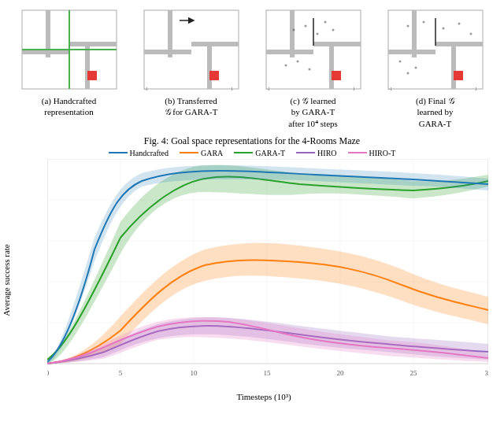 This screenshot has width=504, height=447. I want to click on legend-label-gara: GARA, so click(212, 153).